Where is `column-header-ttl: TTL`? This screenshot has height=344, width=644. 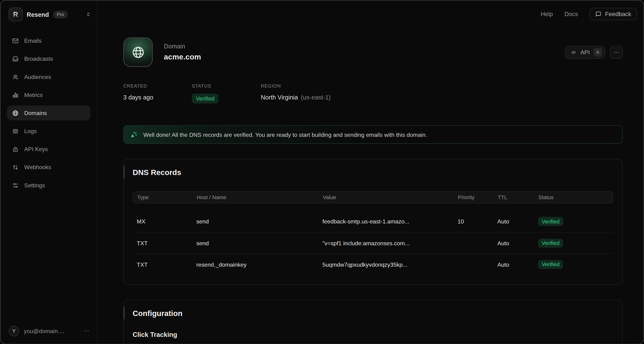 column-header-ttl: TTL is located at coordinates (518, 198).